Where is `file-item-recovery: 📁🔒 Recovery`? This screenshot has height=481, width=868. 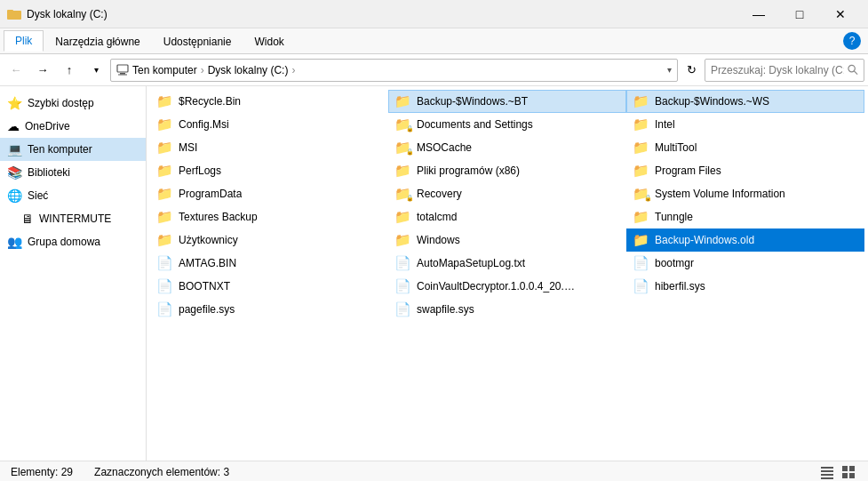 file-item-recovery: 📁🔒 Recovery is located at coordinates (507, 194).